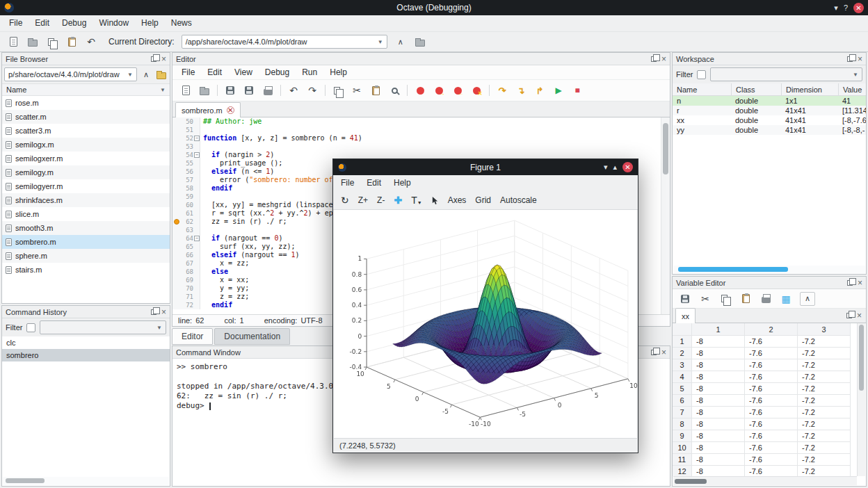 The height and width of the screenshot is (488, 868). Describe the element at coordinates (402, 184) in the screenshot. I see `figure-menu-help: Help` at that location.